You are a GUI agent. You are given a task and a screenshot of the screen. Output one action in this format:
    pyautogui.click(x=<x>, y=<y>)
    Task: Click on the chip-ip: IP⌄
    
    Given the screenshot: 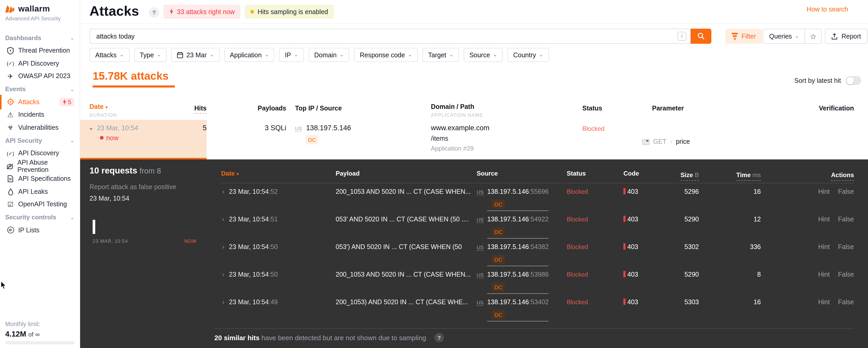 What is the action you would take?
    pyautogui.click(x=292, y=55)
    